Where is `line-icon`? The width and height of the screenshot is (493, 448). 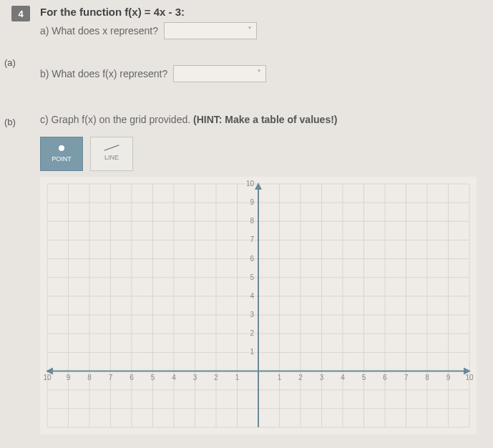 line-icon is located at coordinates (112, 147).